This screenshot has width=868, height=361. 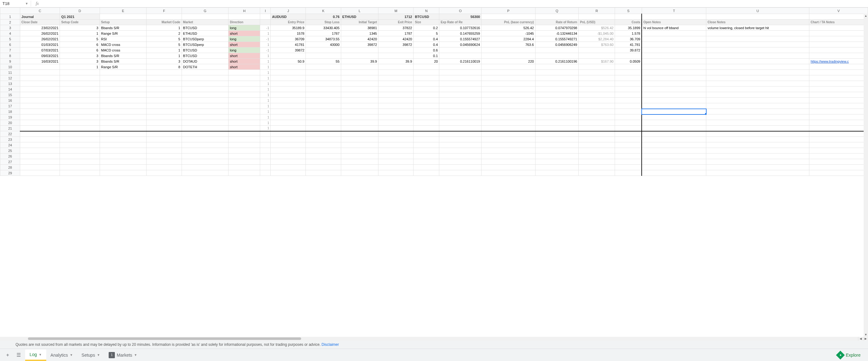 I want to click on cell-U27, so click(x=758, y=162).